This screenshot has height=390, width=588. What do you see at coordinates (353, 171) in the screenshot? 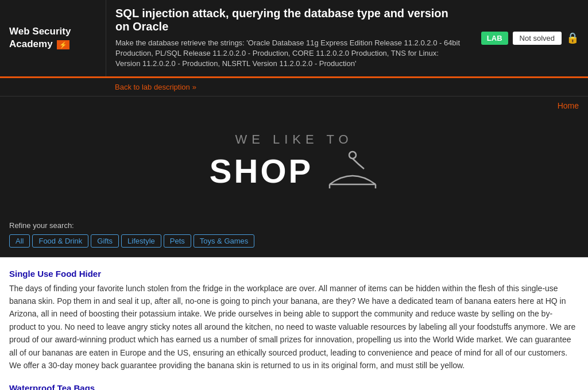
I see `hanger-icon` at bounding box center [353, 171].